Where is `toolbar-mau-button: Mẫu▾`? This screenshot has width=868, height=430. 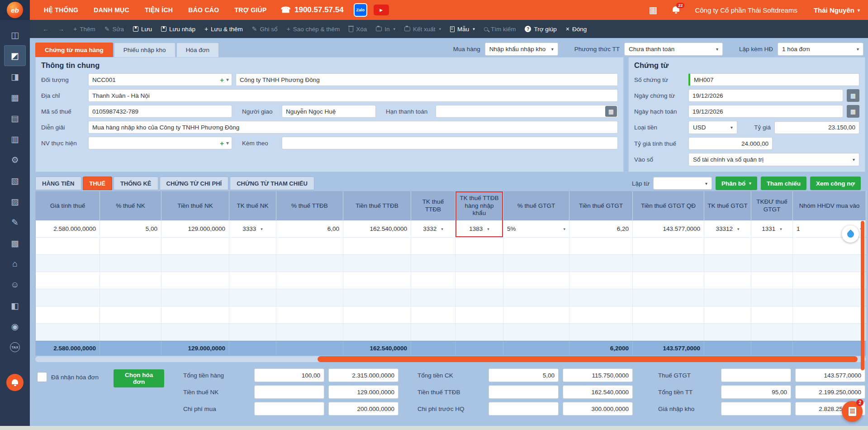 toolbar-mau-button: Mẫu▾ is located at coordinates (462, 29).